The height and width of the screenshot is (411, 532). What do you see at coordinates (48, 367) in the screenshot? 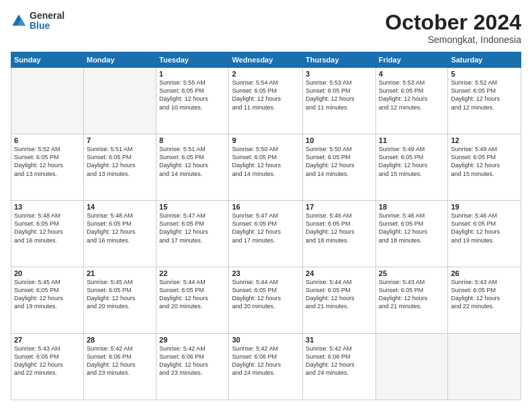
I see `calendar-cell: 27Sunrise: 5:43 AM Sunset: 6:05 PM Dayli…` at bounding box center [48, 367].